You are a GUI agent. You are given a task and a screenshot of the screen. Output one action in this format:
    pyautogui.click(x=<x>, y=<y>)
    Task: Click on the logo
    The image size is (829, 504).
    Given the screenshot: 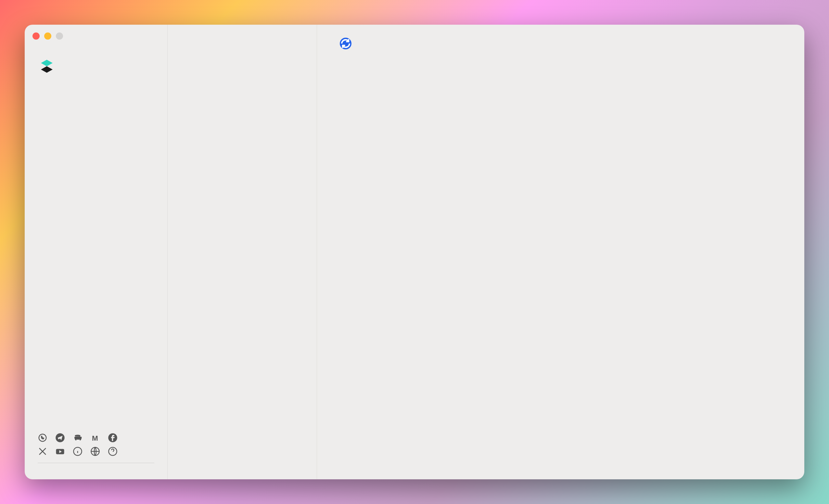 What is the action you would take?
    pyautogui.click(x=96, y=68)
    